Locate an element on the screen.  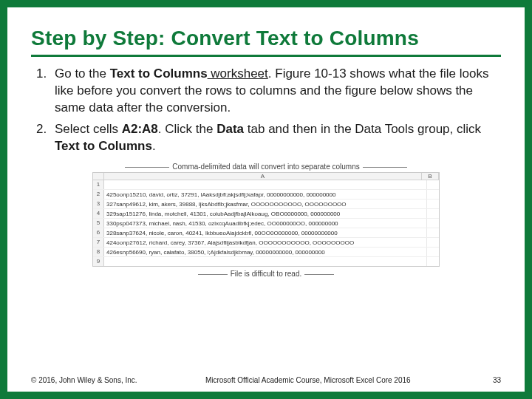
footer-course: Microsoft Official Academic Course, Micr… is located at coordinates (308, 380).